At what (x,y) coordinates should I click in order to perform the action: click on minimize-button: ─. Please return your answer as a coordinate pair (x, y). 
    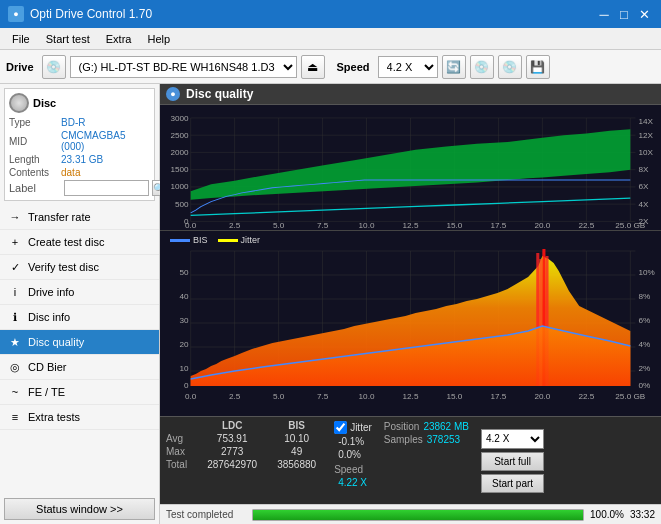
    Looking at the image, I should click on (604, 14).